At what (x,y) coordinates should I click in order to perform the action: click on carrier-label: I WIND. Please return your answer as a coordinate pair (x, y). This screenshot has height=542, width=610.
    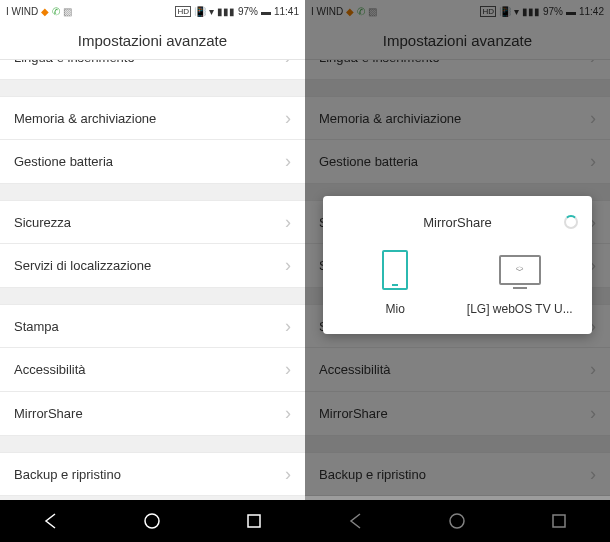
    Looking at the image, I should click on (22, 12).